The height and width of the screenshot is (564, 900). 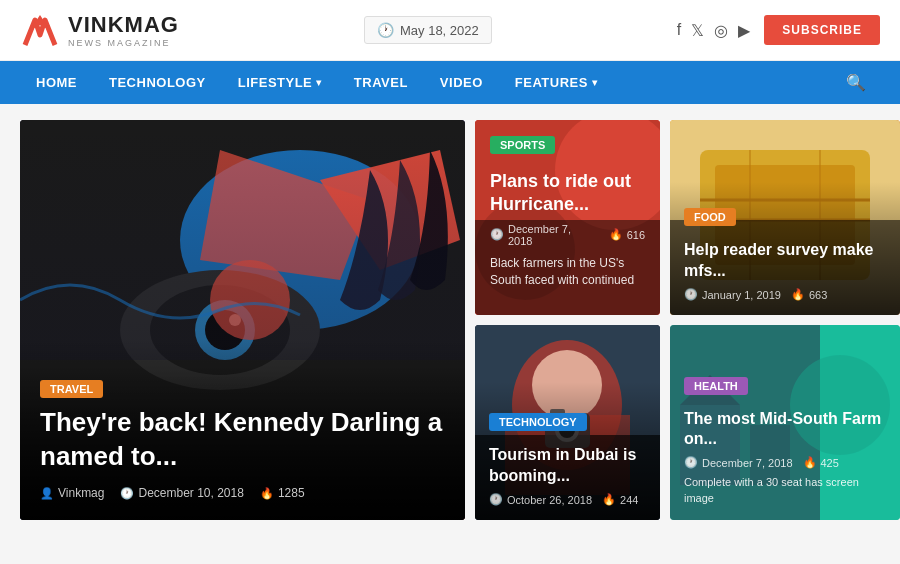 I want to click on hero-author: 👤 Vinkmag, so click(x=72, y=493).